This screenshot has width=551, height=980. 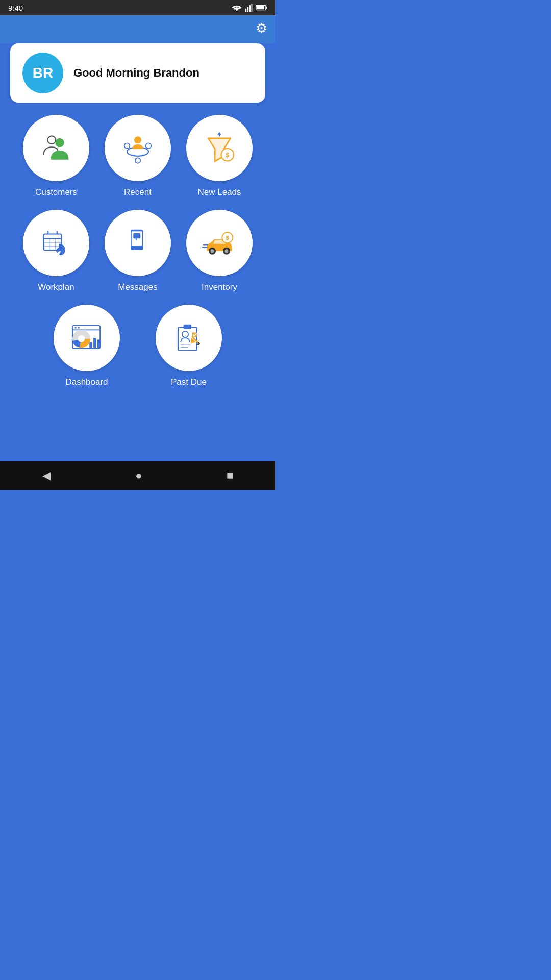 I want to click on workplan-icon, so click(x=56, y=243).